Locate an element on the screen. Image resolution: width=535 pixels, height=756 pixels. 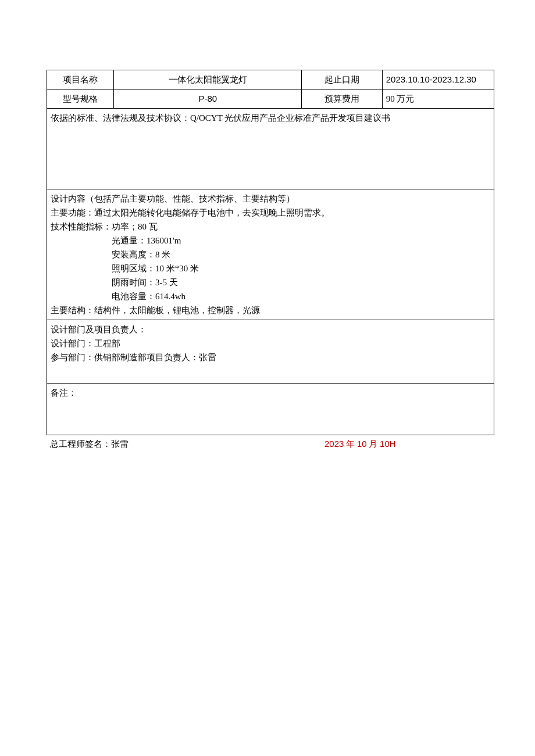
spec-height: 安装高度：8 米 is located at coordinates (270, 255).